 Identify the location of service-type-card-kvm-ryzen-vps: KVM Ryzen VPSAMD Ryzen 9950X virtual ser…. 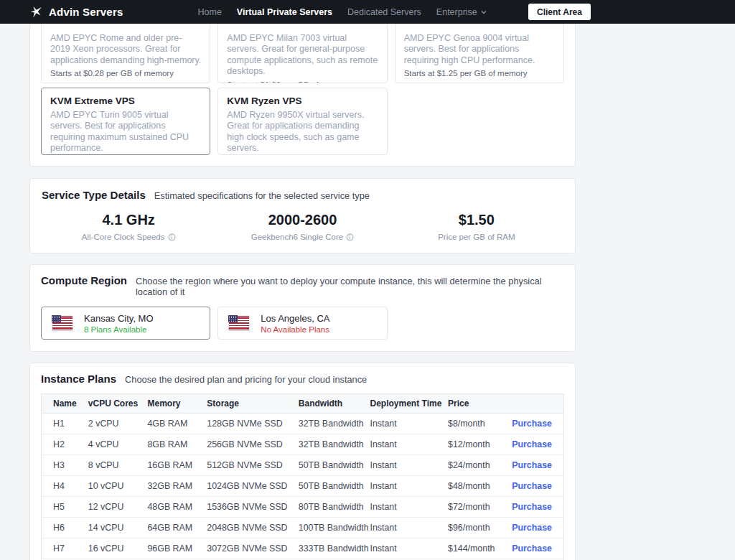
(302, 121).